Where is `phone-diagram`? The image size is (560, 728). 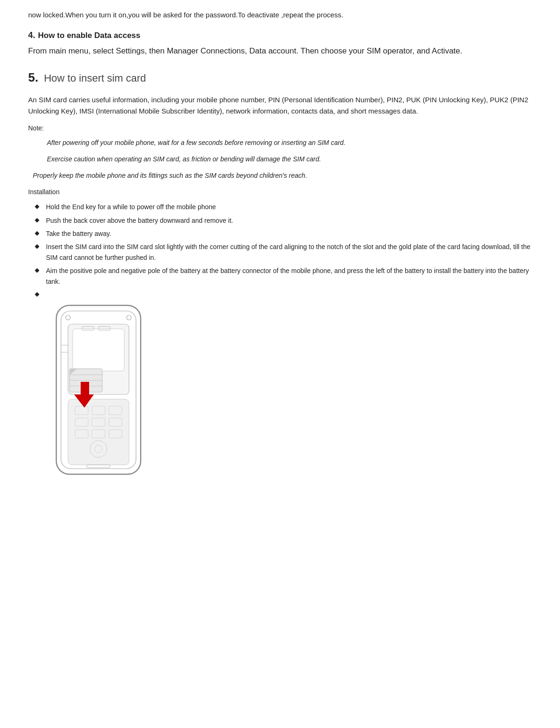
phone-diagram is located at coordinates (98, 390).